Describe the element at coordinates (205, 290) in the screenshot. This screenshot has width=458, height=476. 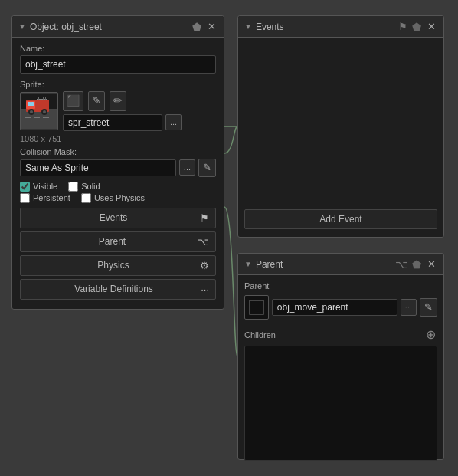
I see `variable-definitions-dots-icon: ···` at that location.